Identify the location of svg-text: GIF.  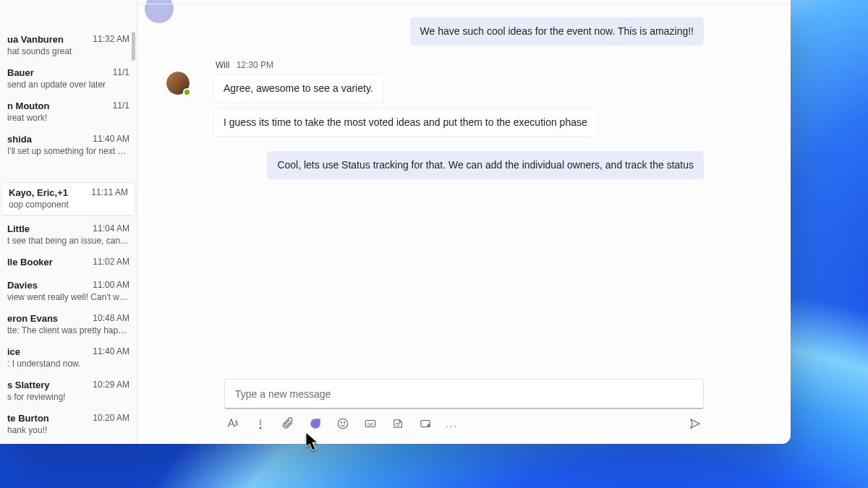
(370, 424).